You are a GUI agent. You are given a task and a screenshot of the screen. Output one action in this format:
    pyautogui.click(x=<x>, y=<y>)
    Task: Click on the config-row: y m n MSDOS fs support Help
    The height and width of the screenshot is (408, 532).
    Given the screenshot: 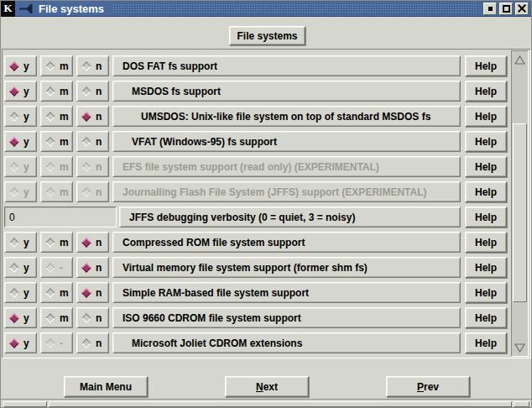 What is the action you would take?
    pyautogui.click(x=267, y=91)
    